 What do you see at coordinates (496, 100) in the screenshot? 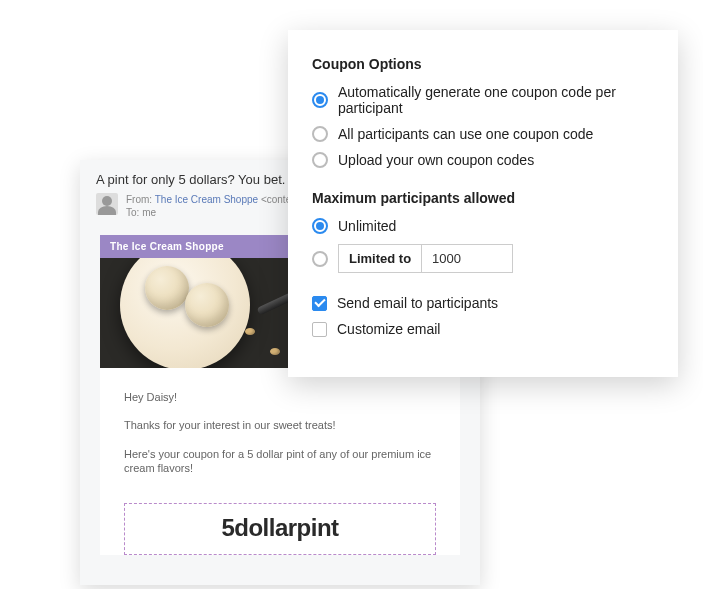
I see `coupon-option-label: Automatically generate one coupon code p…` at bounding box center [496, 100].